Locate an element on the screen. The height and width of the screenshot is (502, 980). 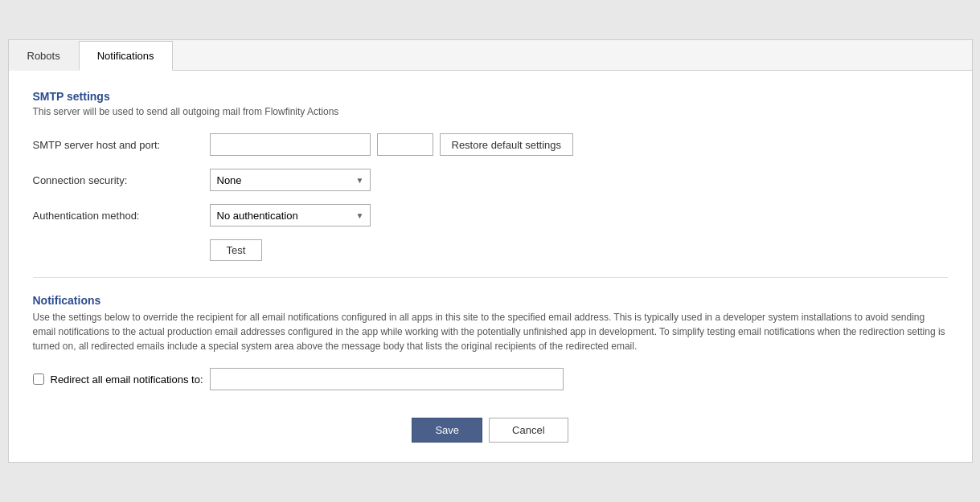
smtp-host-label: SMTP server host and port: is located at coordinates (121, 145).